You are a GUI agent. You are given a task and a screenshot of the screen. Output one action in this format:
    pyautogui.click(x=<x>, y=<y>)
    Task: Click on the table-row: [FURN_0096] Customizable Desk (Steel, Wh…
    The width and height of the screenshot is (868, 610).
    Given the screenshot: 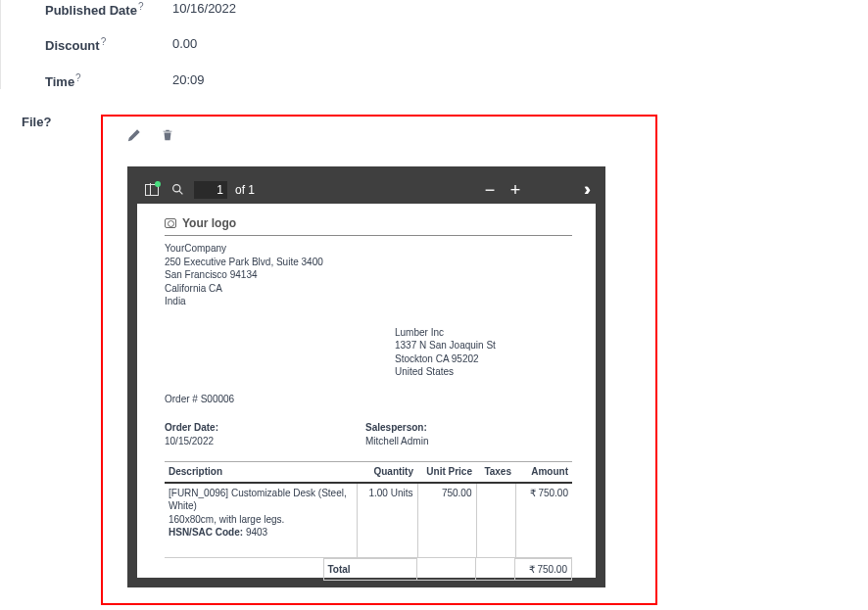 What is the action you would take?
    pyautogui.click(x=368, y=521)
    